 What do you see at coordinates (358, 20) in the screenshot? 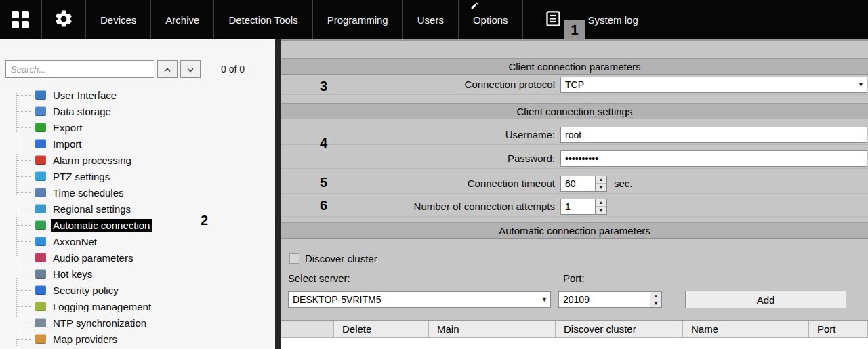
I see `tab-programming: Programming` at bounding box center [358, 20].